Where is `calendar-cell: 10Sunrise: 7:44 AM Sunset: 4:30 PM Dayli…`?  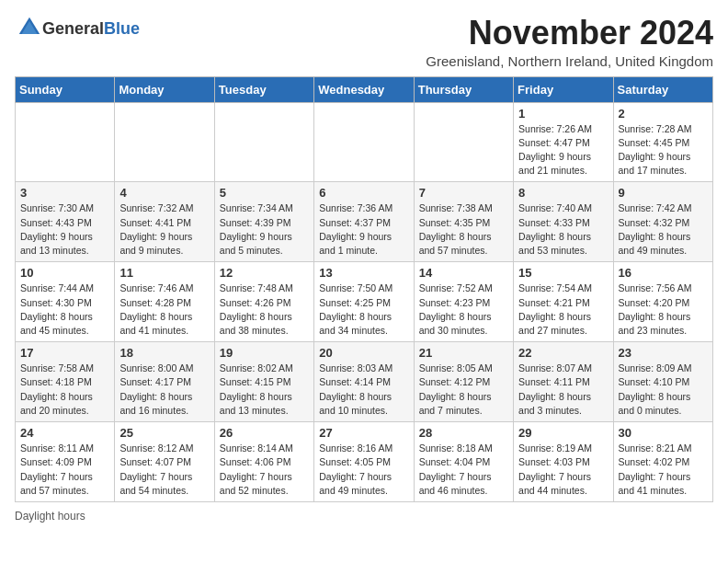
calendar-cell: 10Sunrise: 7:44 AM Sunset: 4:30 PM Dayli… is located at coordinates (65, 302).